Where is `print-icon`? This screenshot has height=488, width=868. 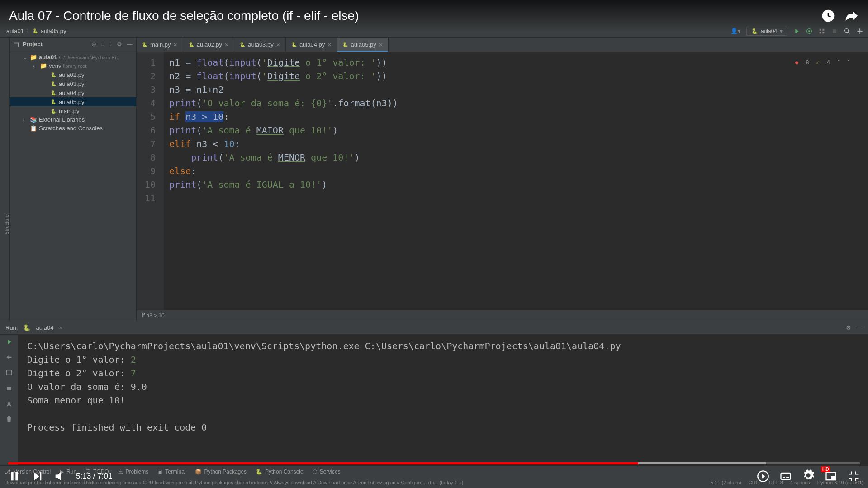
print-icon is located at coordinates (9, 388).